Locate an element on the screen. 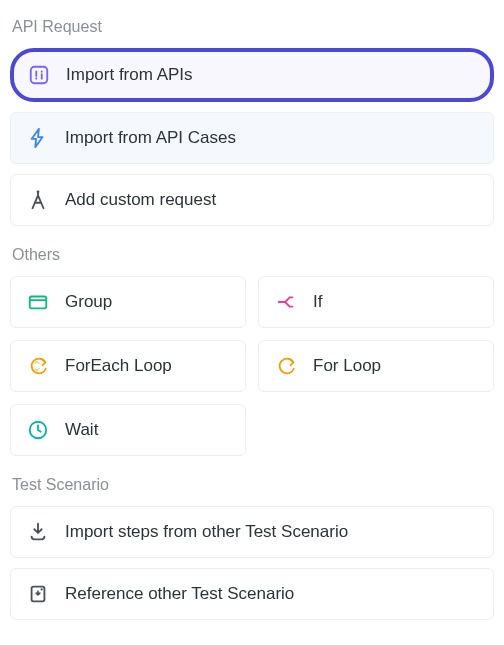 The image size is (504, 645). add-custom-request-button: Add custom request is located at coordinates (252, 200).